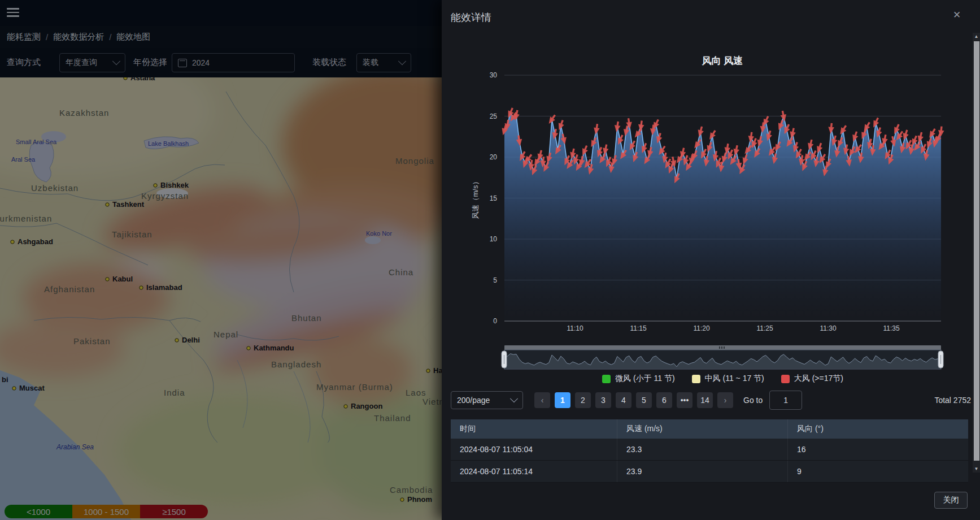  What do you see at coordinates (703, 449) in the screenshot?
I see `table-cell: 23.3` at bounding box center [703, 449].